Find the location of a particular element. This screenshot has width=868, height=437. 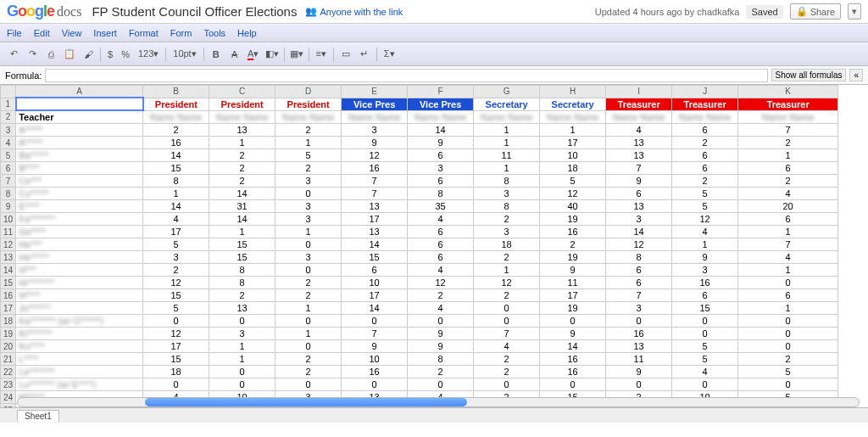

teacher-name: Ba***** is located at coordinates (80, 156).